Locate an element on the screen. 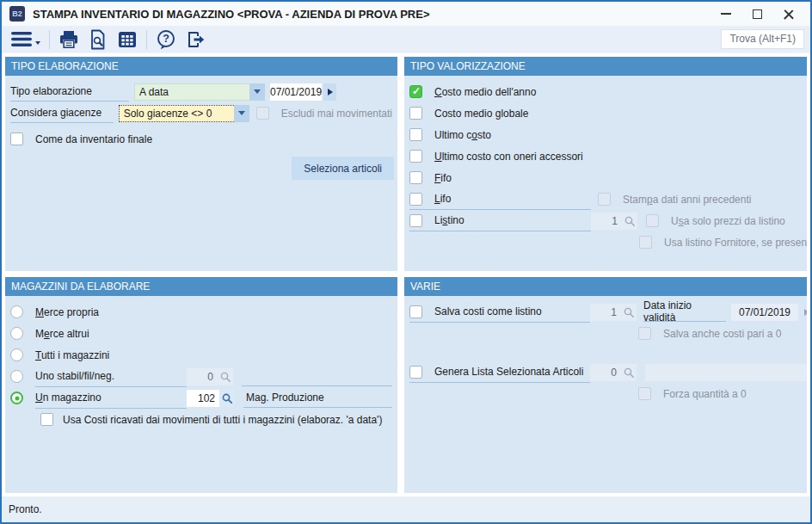 Image resolution: width=812 pixels, height=524 pixels. exit-icon is located at coordinates (195, 40).